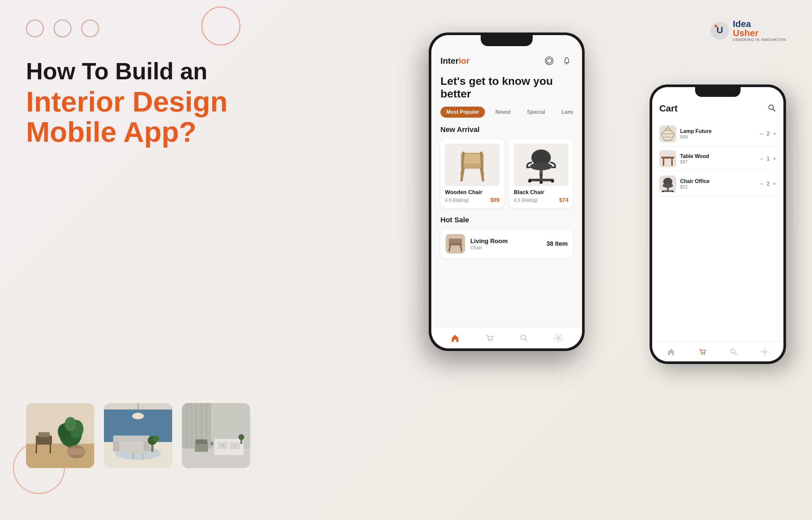 The width and height of the screenshot is (812, 520). What do you see at coordinates (718, 92) in the screenshot?
I see `phone-back-notch` at bounding box center [718, 92].